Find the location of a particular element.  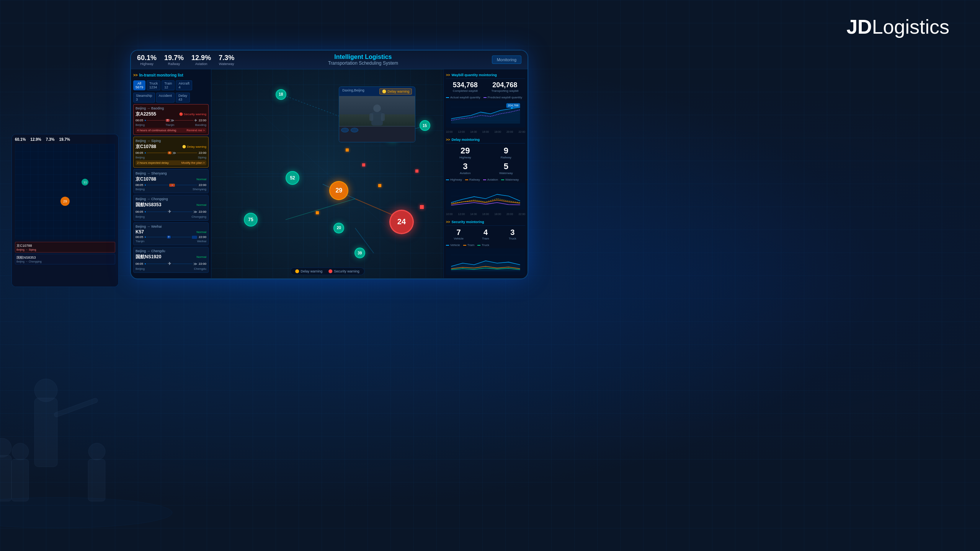

shipment-1-status: 🔴 Security warning is located at coordinates (193, 114).